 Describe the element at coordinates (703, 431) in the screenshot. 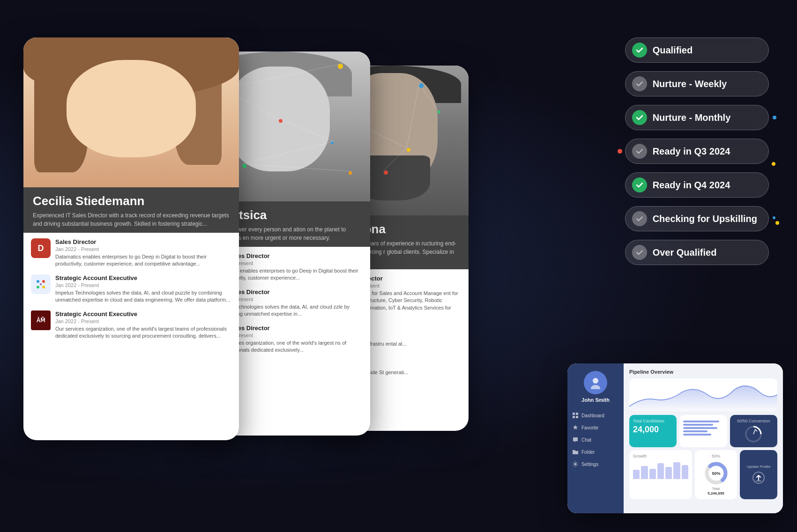

I see `stats-row-top: Total Candidates 24,000 50/50 Conversio` at that location.